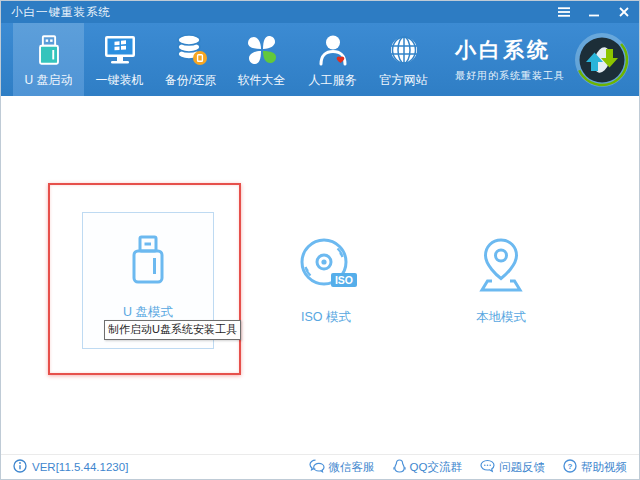 Image resolution: width=640 pixels, height=480 pixels. What do you see at coordinates (320, 466) in the screenshot?
I see `status-bar: VER[11.5.44.1230] 微信客服` at bounding box center [320, 466].